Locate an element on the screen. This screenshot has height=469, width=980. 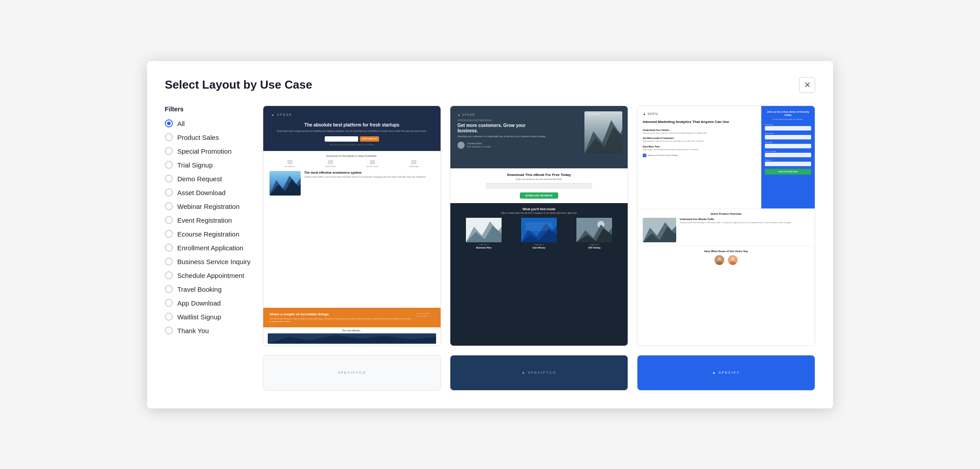
card2-download-btn: DOWNLOAD THE EBOOK is located at coordinates (539, 196).